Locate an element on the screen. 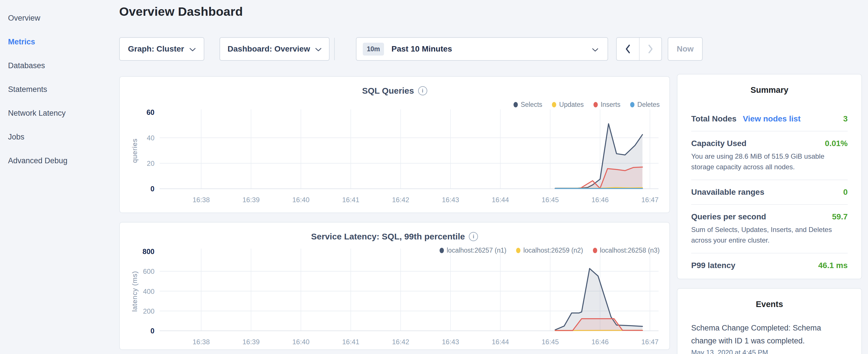  legend-label: localhost:26257 (n1) is located at coordinates (476, 251).